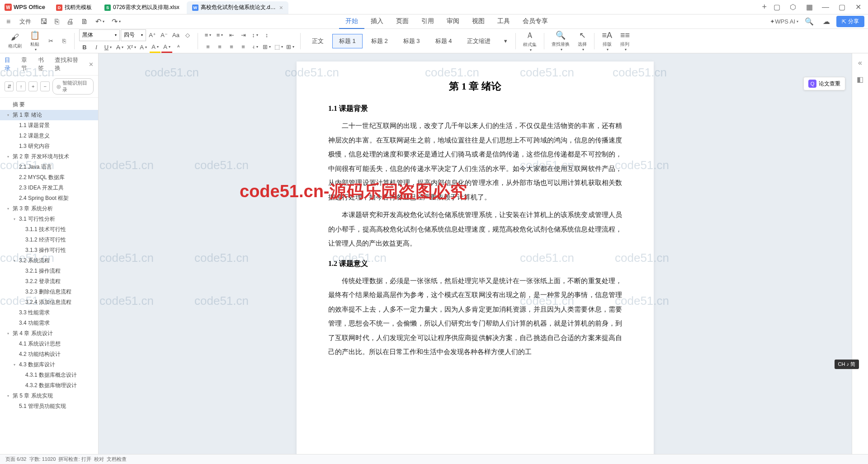 Image resolution: width=868 pixels, height=464 pixels. I want to click on export-icon: ⎘, so click(57, 22).